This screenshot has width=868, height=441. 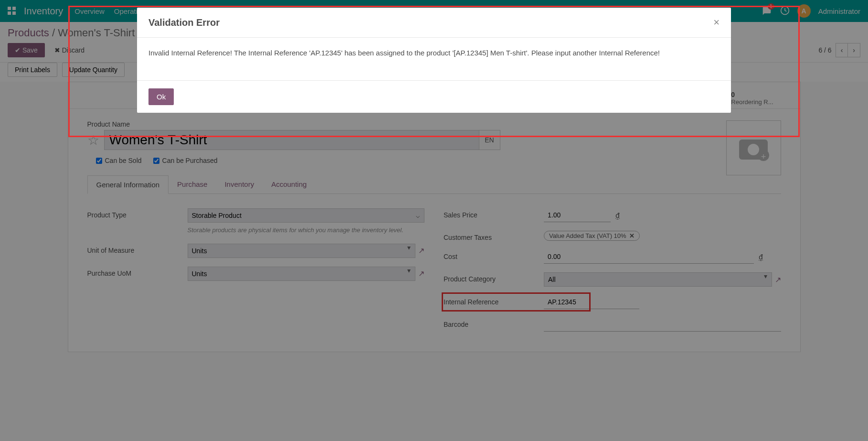 What do you see at coordinates (434, 59) in the screenshot?
I see `dialog-message: Invalid Internal Reference! The Internal…` at bounding box center [434, 59].